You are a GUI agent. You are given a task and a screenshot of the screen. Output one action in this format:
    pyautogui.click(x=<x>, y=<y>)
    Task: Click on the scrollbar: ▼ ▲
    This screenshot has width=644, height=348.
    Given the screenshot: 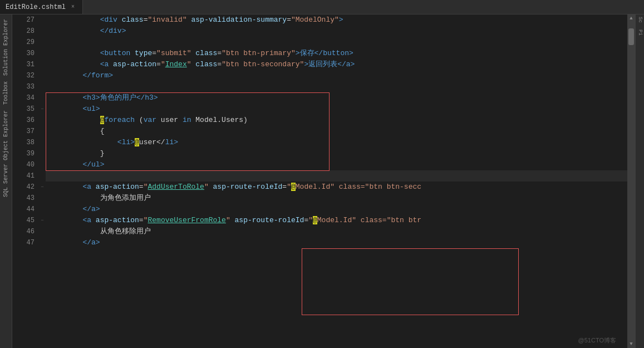 What is the action you would take?
    pyautogui.click(x=631, y=182)
    